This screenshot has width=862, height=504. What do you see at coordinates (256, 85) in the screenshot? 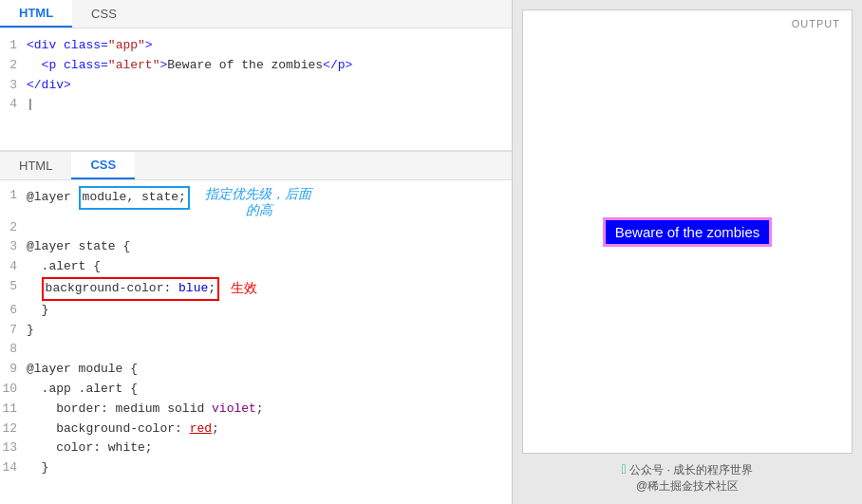
I see `code-line: 3 </div>` at bounding box center [256, 85].